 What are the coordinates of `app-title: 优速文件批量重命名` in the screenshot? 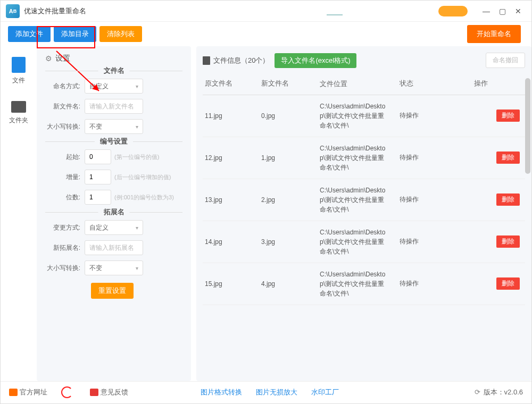 It's located at (55, 11).